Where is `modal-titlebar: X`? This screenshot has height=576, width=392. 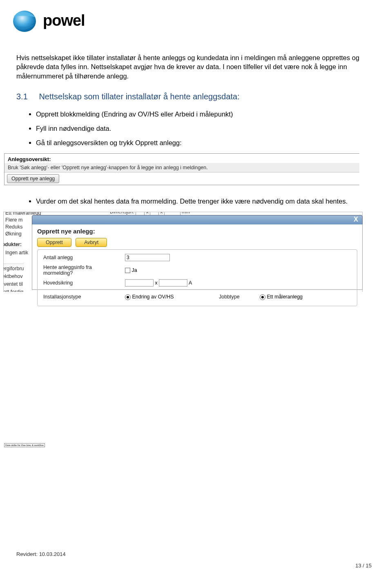
modal-titlebar: X is located at coordinates (197, 220).